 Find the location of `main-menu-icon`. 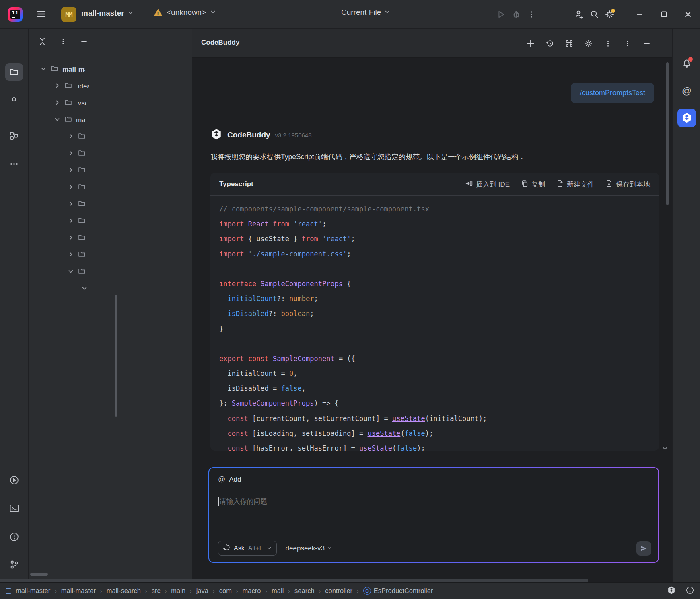

main-menu-icon is located at coordinates (41, 14).